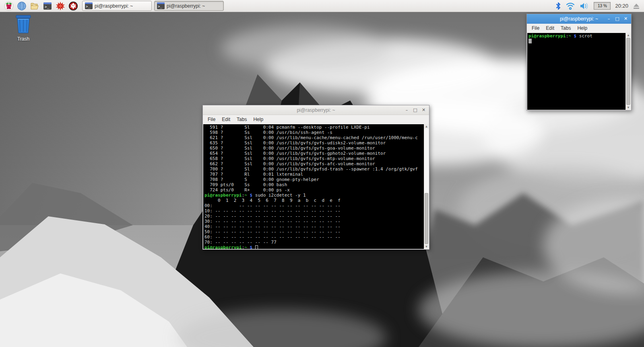 Image resolution: width=644 pixels, height=347 pixels. Describe the element at coordinates (9, 6) in the screenshot. I see `menu-button` at that location.